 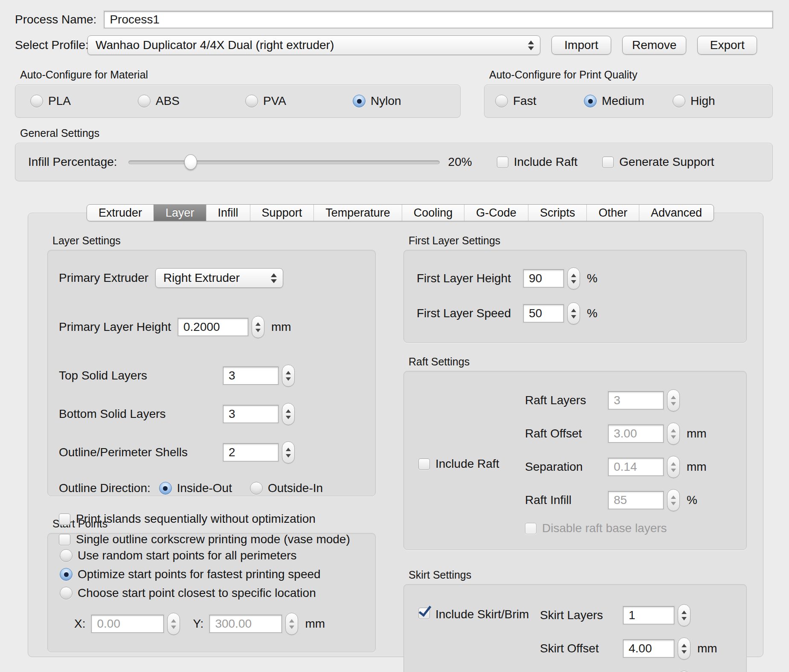 I want to click on select-profile-row: Select Profile: Wanhao Duplicator 4/4X D…, so click(x=394, y=45).